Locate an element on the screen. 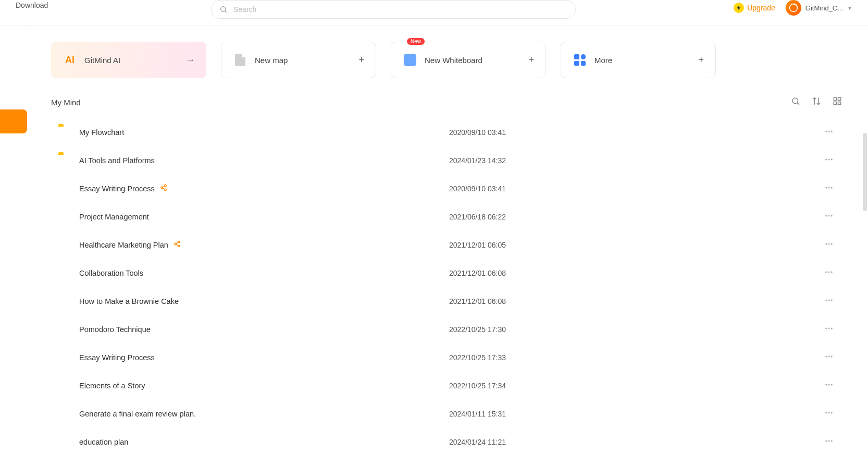  header-right: Upgrade GitMind_C... ▼ is located at coordinates (793, 8).